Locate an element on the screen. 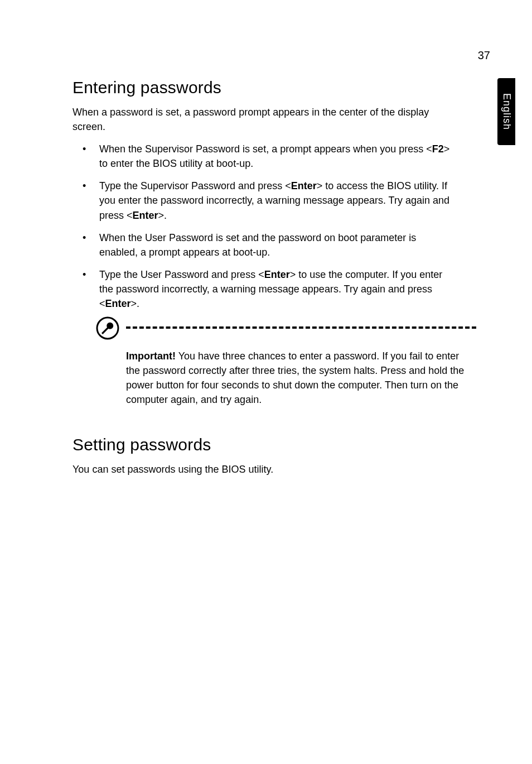  list-item: When the User Password is set and the pa… is located at coordinates (265, 245).